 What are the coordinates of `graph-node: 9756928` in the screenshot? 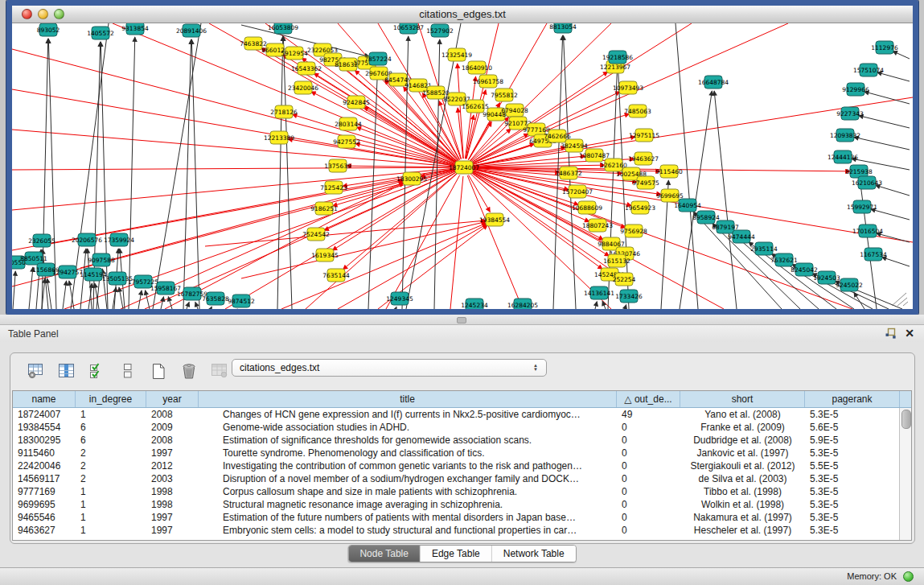 It's located at (634, 231).